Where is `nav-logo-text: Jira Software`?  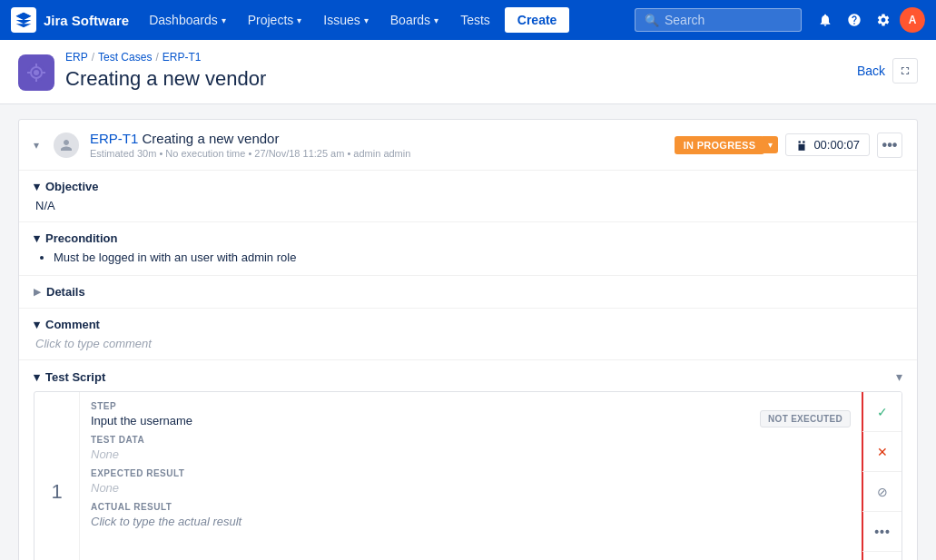
nav-logo-text: Jira Software is located at coordinates (86, 20).